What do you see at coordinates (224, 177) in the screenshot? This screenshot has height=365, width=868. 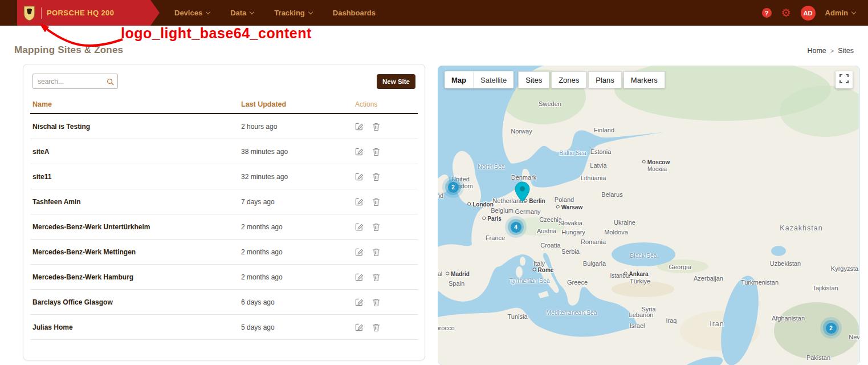 I see `table-row: site11 32 minutes ago` at bounding box center [224, 177].